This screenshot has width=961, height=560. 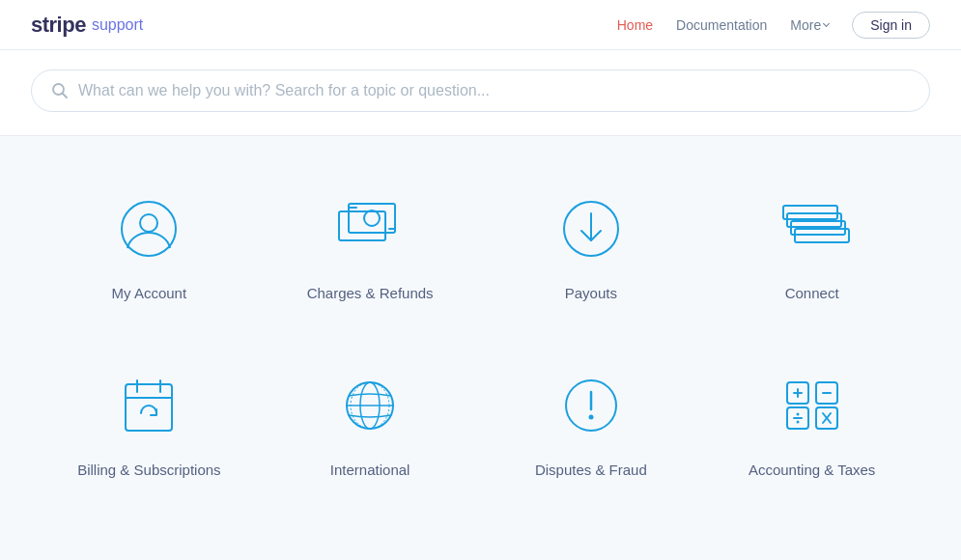 What do you see at coordinates (636, 25) in the screenshot?
I see `nav-home: Home` at bounding box center [636, 25].